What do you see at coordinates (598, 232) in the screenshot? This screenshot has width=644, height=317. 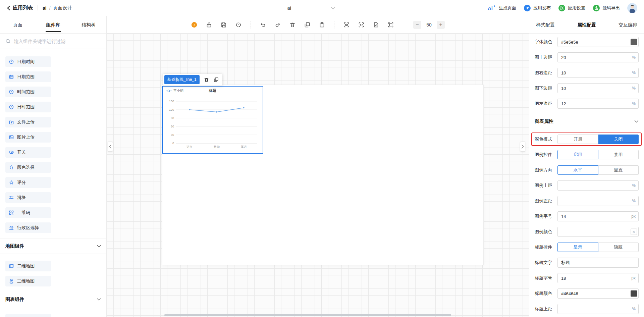 I see `legend-color-input` at bounding box center [598, 232].